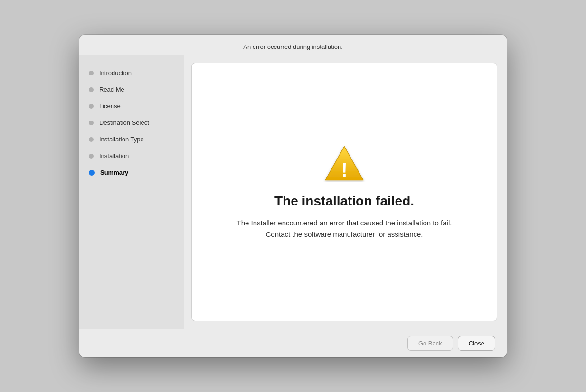  I want to click on sidebar-item-summary: Summary, so click(132, 173).